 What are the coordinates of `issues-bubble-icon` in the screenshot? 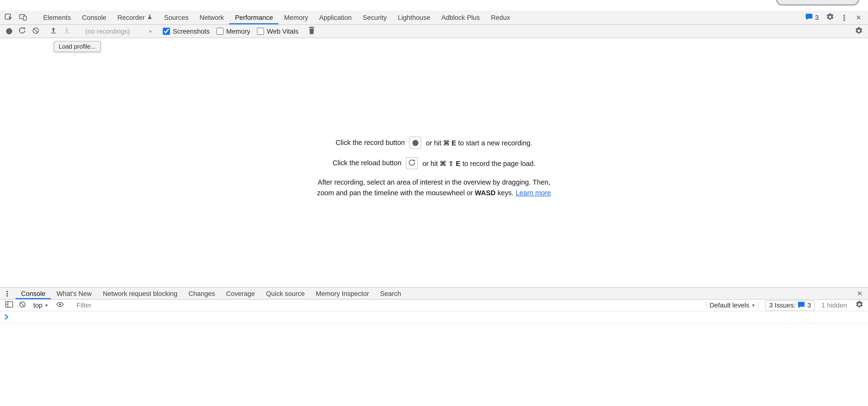 It's located at (801, 305).